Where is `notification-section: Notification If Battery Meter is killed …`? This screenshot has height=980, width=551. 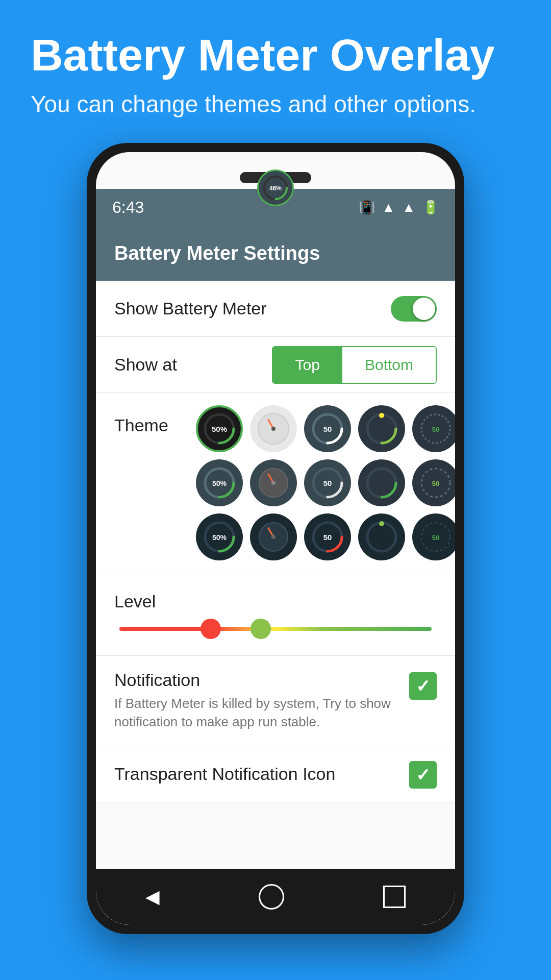
notification-section: Notification If Battery Meter is killed … is located at coordinates (276, 701).